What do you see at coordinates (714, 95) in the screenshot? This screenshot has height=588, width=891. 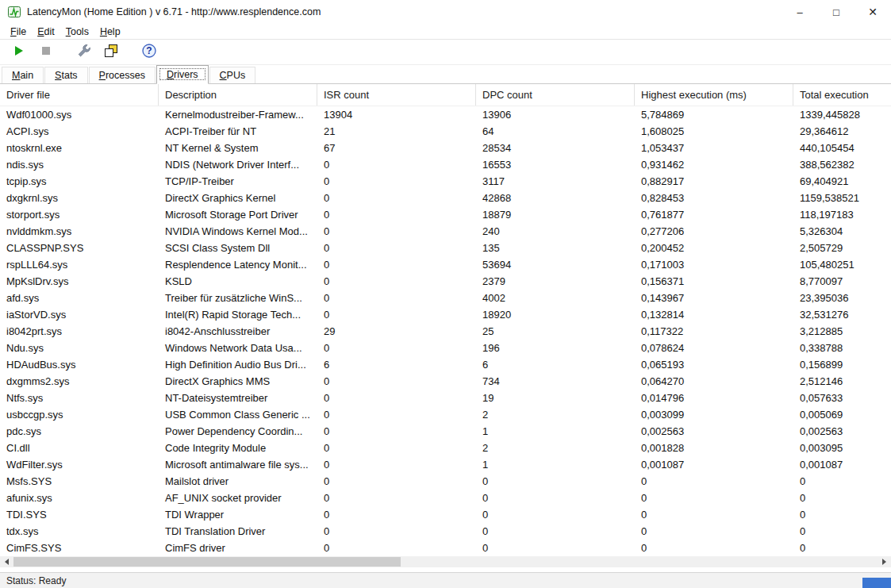 I see `column-header: Highest execution (ms)` at bounding box center [714, 95].